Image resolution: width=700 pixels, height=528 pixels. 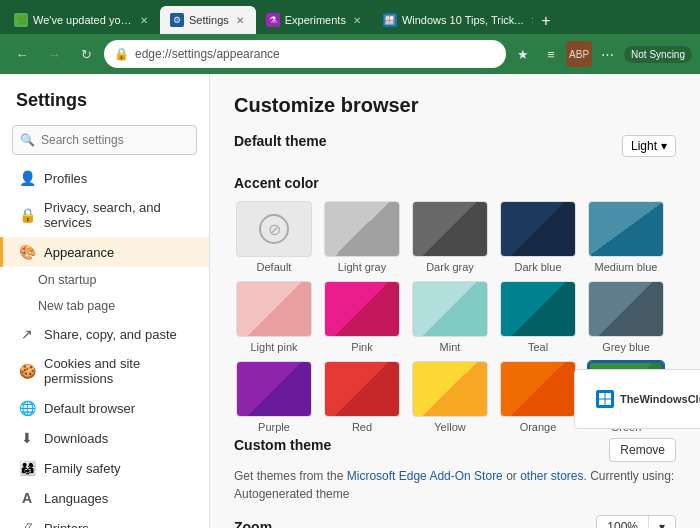 What do you see at coordinates (538, 317) in the screenshot?
I see `color-item-teal: Teal` at bounding box center [538, 317].